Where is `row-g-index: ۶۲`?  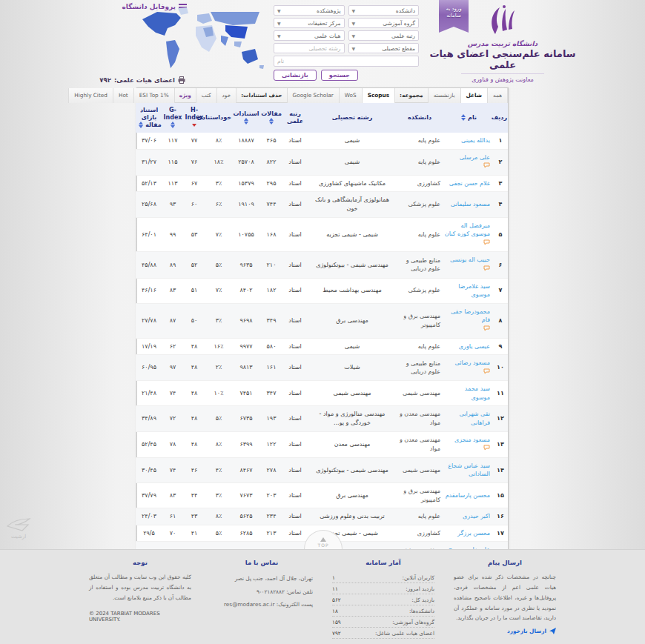
row-g-index: ۶۲ is located at coordinates (173, 347).